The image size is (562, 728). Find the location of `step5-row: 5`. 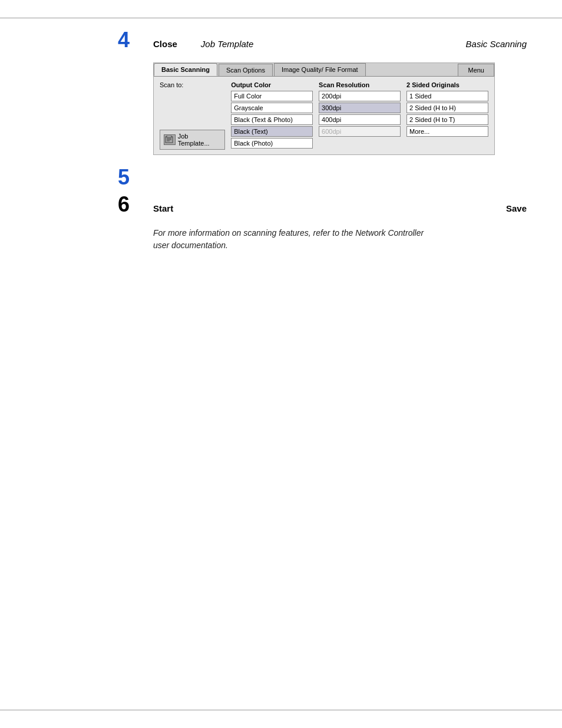

step5-row: 5 is located at coordinates (322, 177).